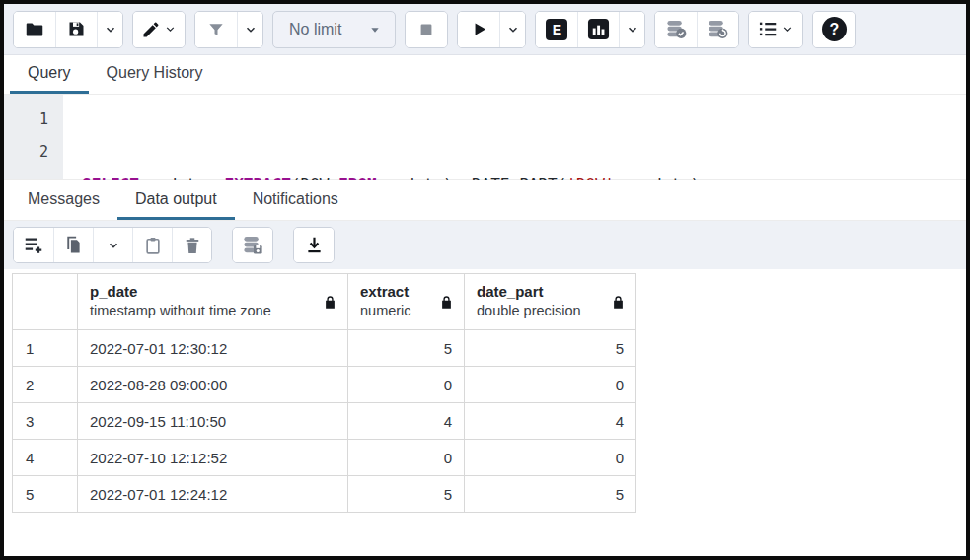 The height and width of the screenshot is (560, 970). I want to click on row-number-cell: 1, so click(45, 349).